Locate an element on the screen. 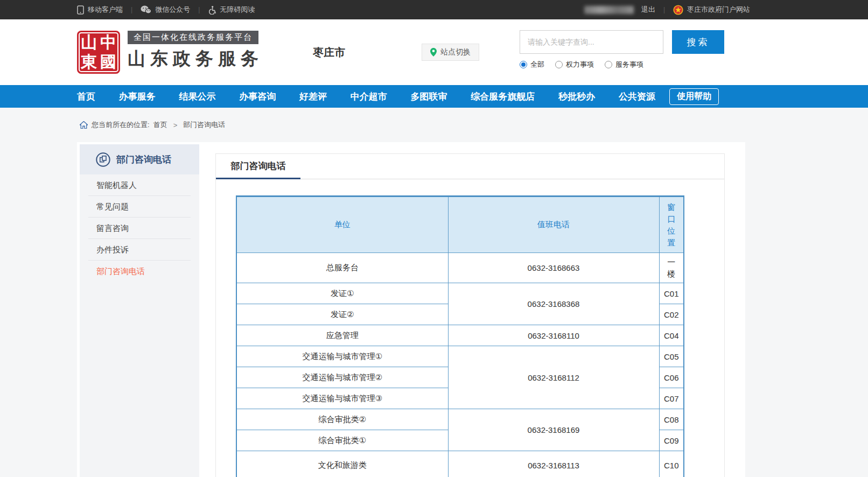 This screenshot has height=477, width=868. window-cell: C08 is located at coordinates (671, 420).